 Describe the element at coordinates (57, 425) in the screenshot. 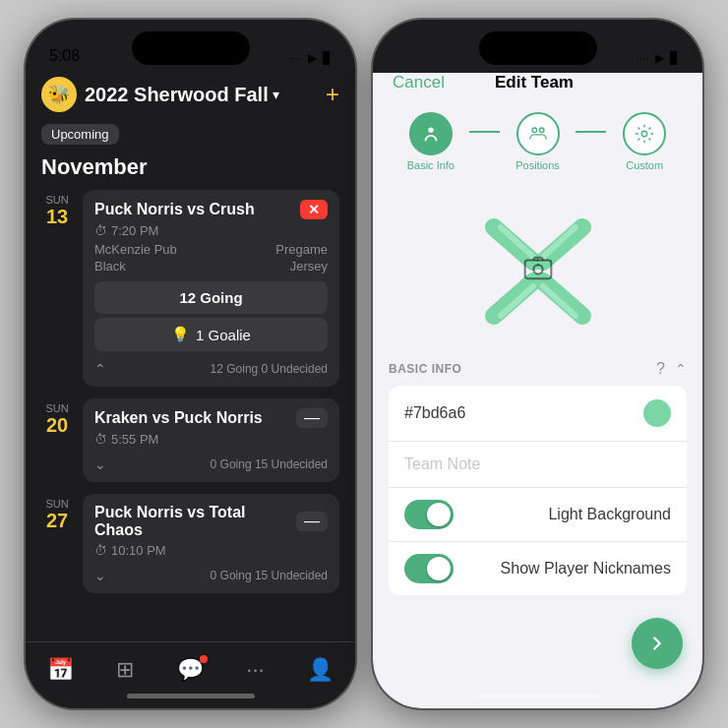

I see `day-num-2: 20` at that location.